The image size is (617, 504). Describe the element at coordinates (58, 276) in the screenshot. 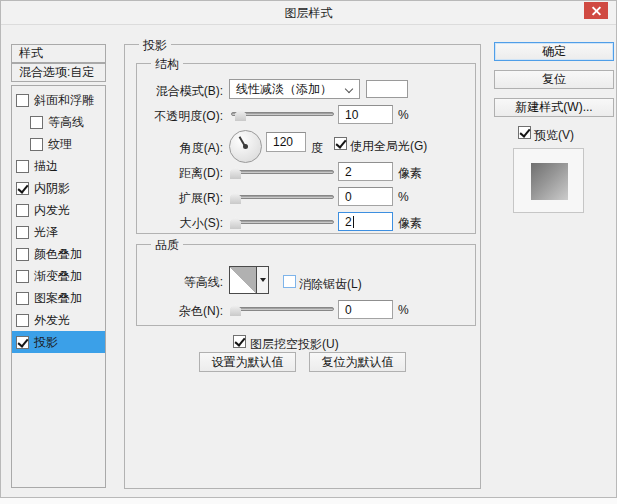

I see `effect-list-item: 渐变叠加` at that location.